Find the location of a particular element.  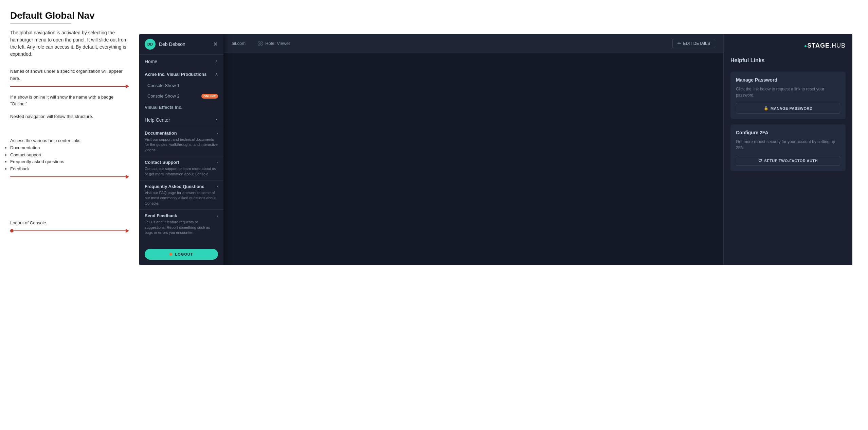

logout-dot-icon is located at coordinates (171, 254).